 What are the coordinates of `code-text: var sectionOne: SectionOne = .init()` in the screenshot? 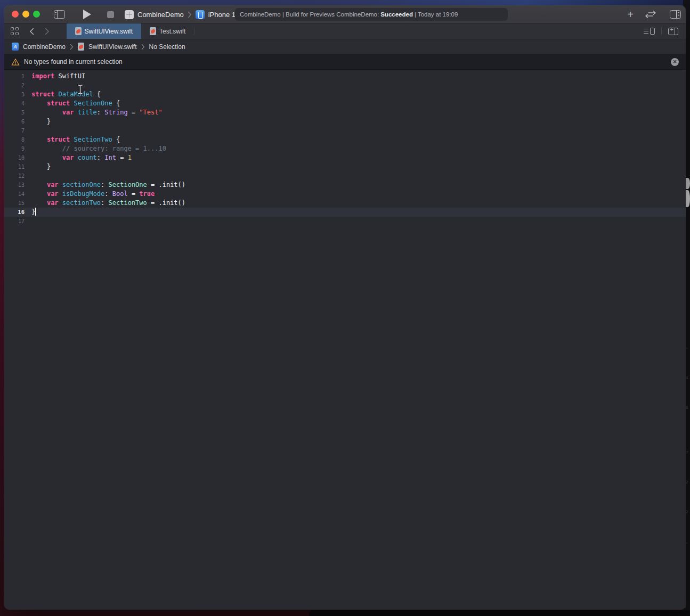 It's located at (109, 185).